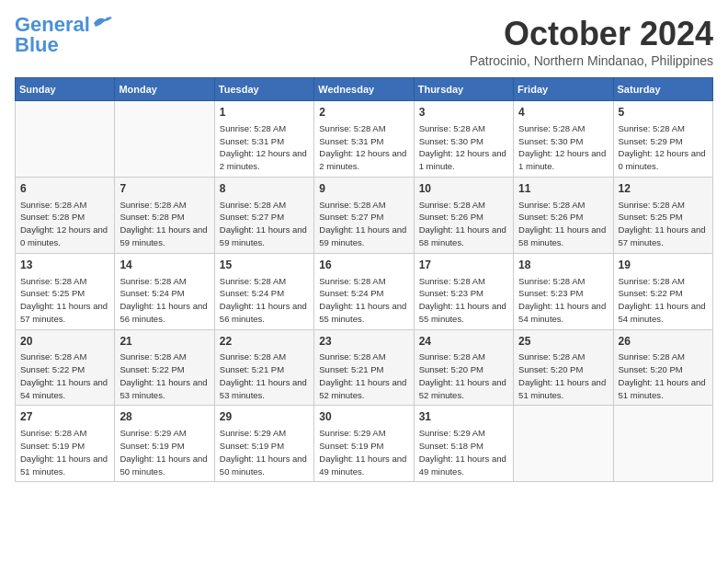 The image size is (728, 563). What do you see at coordinates (364, 215) in the screenshot?
I see `calendar-week-row: 6Sunrise: 5:28 AMSunset: 5:28 PMDaylight…` at bounding box center [364, 215].